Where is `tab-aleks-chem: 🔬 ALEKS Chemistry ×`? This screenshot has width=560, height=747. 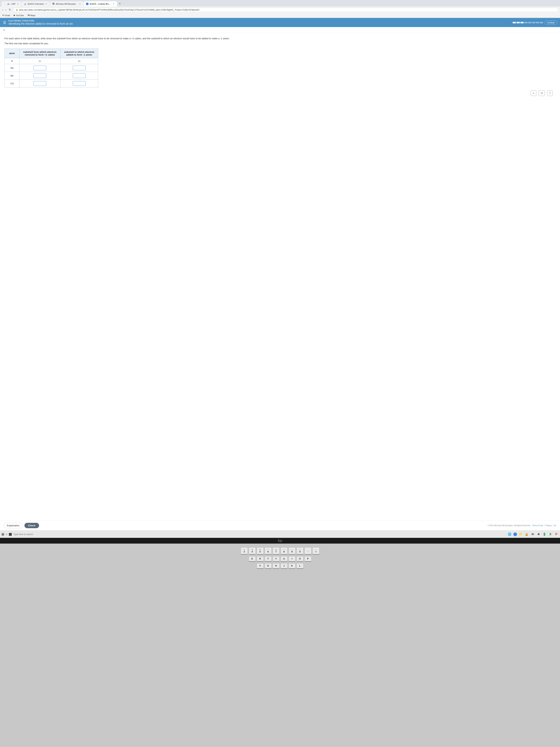
tab-aleks-chem: 🔬 ALEKS Chemistry × is located at coordinates (36, 4).